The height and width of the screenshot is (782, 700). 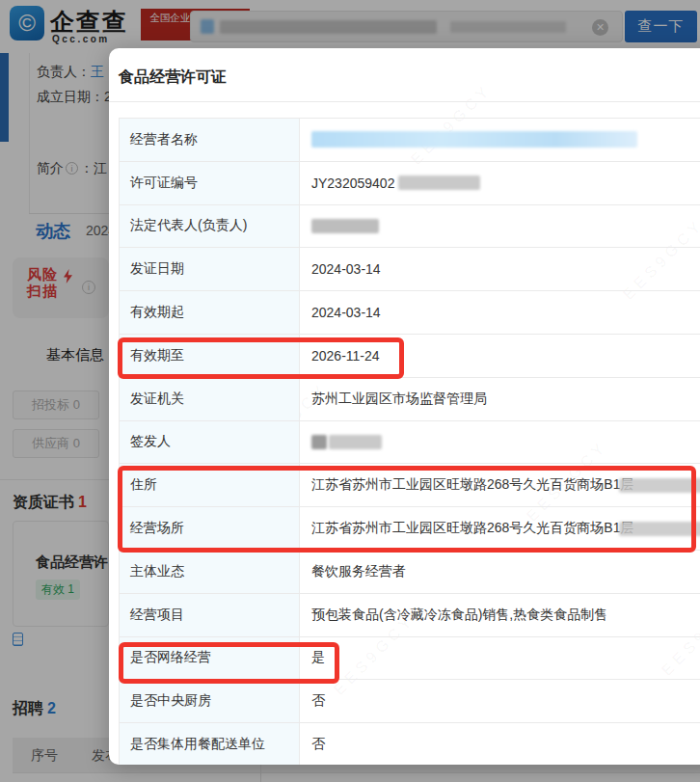 I want to click on row-value-text: JY232059402, so click(x=353, y=183).